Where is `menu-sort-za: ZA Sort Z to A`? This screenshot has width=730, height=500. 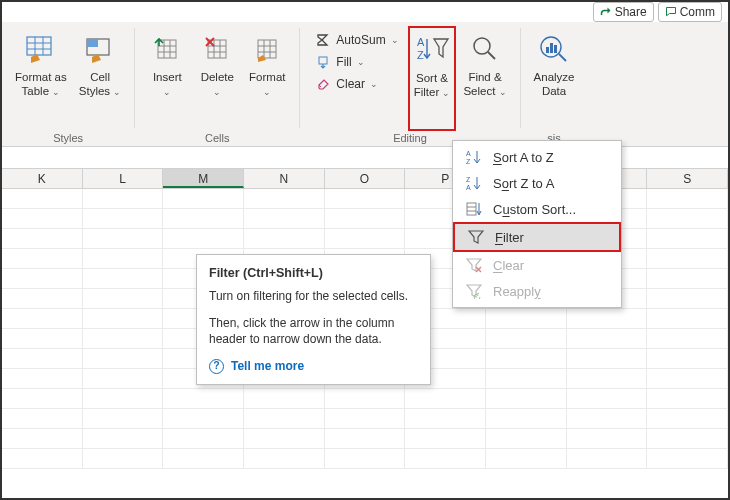 menu-sort-za: ZA Sort Z to A is located at coordinates (537, 183).